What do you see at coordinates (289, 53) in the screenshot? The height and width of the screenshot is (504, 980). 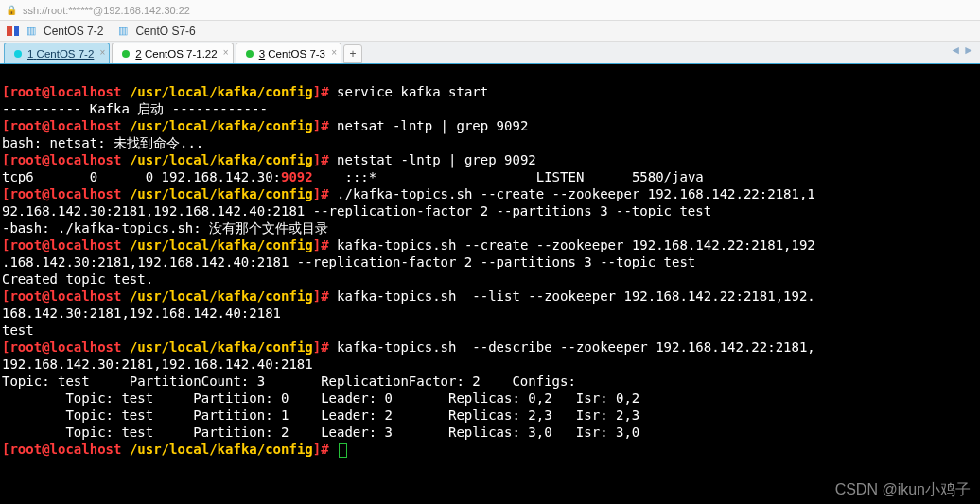 I see `tab-centos-7-3: 3 CentOS 7-3 ×` at bounding box center [289, 53].